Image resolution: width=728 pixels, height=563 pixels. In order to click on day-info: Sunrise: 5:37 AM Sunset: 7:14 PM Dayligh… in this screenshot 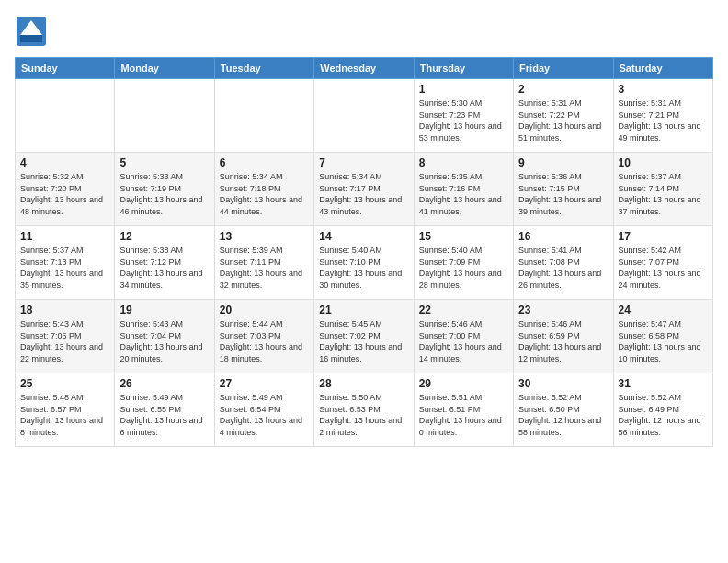, I will do `click(664, 194)`.